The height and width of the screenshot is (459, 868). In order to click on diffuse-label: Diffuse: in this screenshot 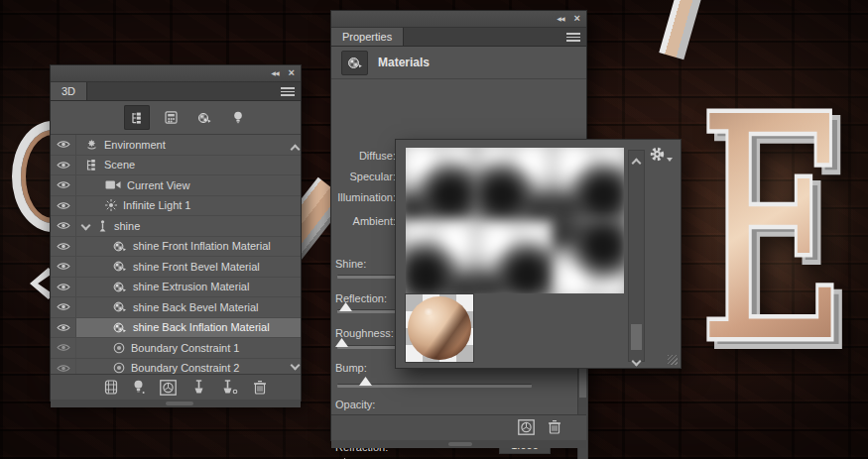, I will do `click(365, 156)`.